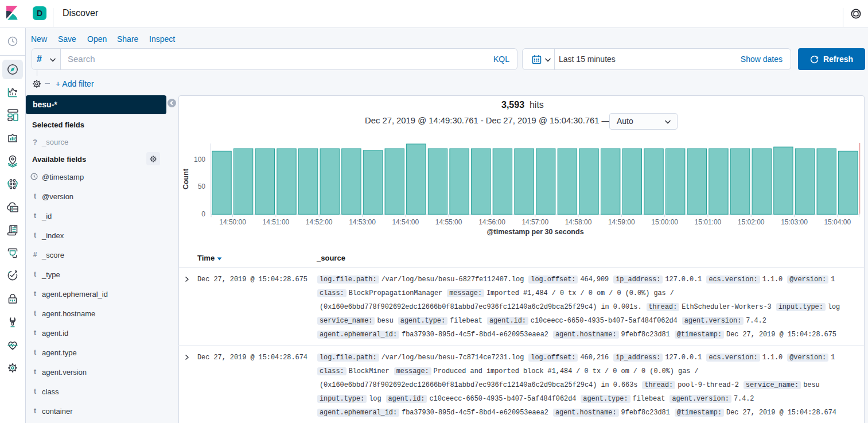 The image size is (868, 423). Describe the element at coordinates (664, 222) in the screenshot. I see `svg-text: 15:00:00` at that location.